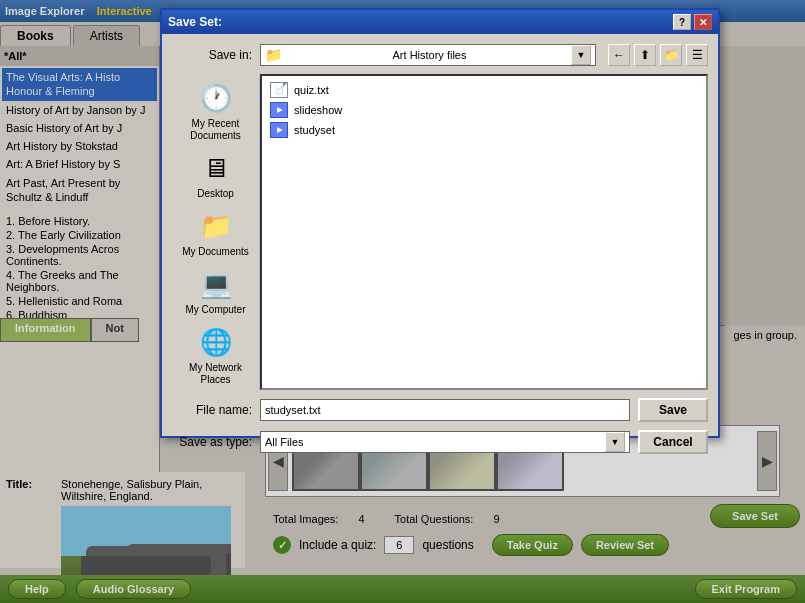 Image resolution: width=805 pixels, height=603 pixels. I want to click on dropdown-arrow: ▼, so click(581, 55).